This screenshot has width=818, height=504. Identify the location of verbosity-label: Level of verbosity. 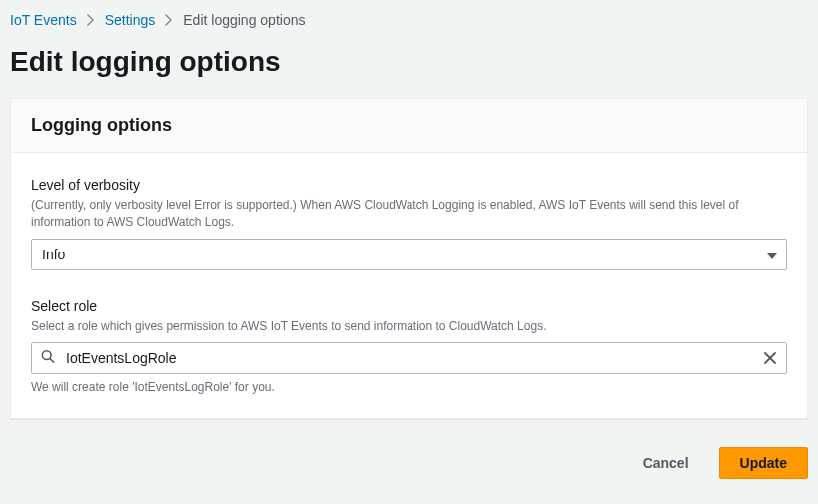
(409, 185).